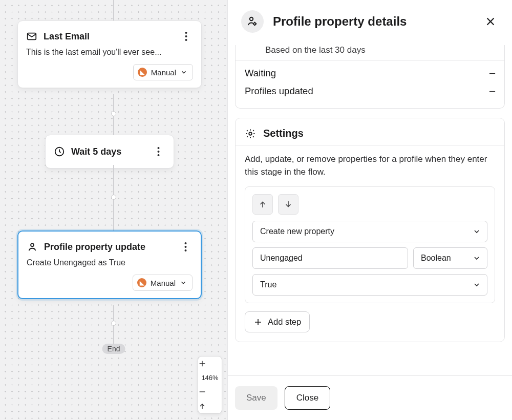  Describe the element at coordinates (210, 406) in the screenshot. I see `zoom-reset-button` at that location.